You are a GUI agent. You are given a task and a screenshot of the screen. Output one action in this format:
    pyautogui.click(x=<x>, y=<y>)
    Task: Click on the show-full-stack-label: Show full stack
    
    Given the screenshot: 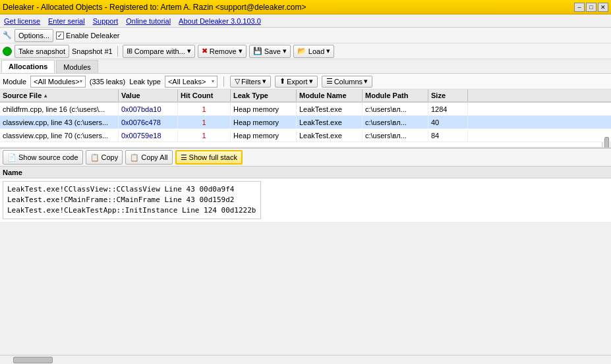 What is the action you would take?
    pyautogui.click(x=214, y=157)
    